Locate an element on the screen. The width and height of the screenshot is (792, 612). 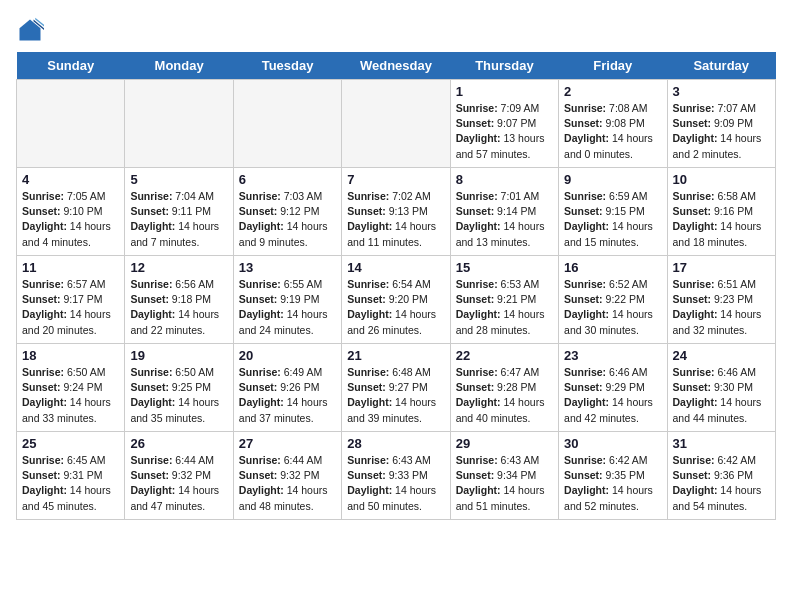
cell-info: Sunrise: 6:43 AMSunset: 9:34 PMDaylight:… is located at coordinates (504, 484).